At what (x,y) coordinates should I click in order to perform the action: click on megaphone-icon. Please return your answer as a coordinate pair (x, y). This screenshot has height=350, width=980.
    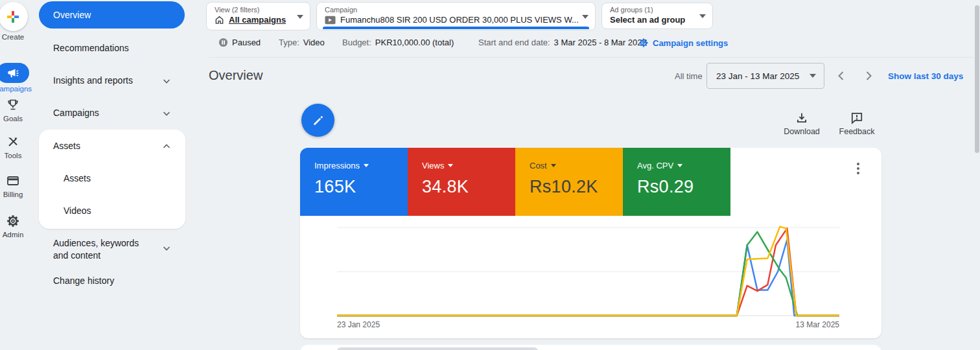
    Looking at the image, I should click on (14, 73).